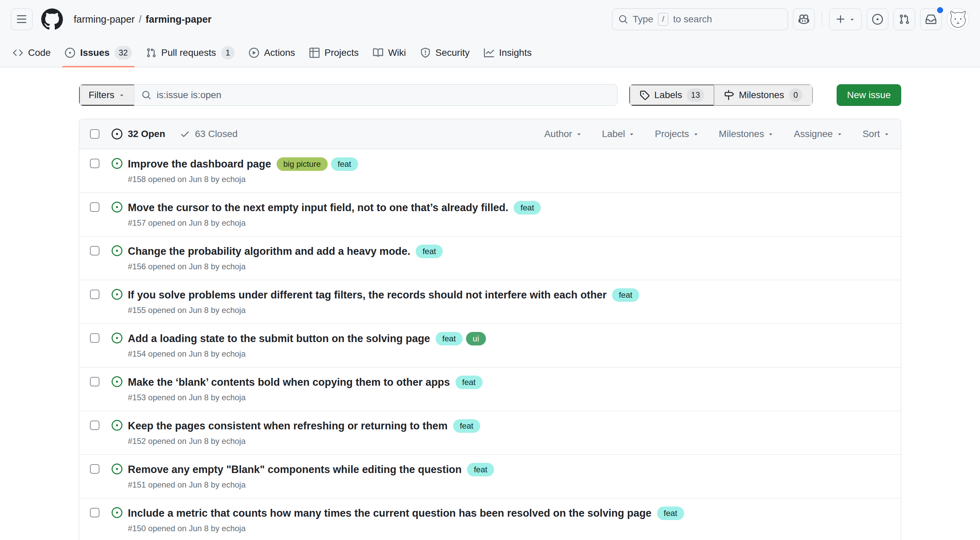  I want to click on issue-title-link: Change the probability algorithm and add…, so click(269, 251).